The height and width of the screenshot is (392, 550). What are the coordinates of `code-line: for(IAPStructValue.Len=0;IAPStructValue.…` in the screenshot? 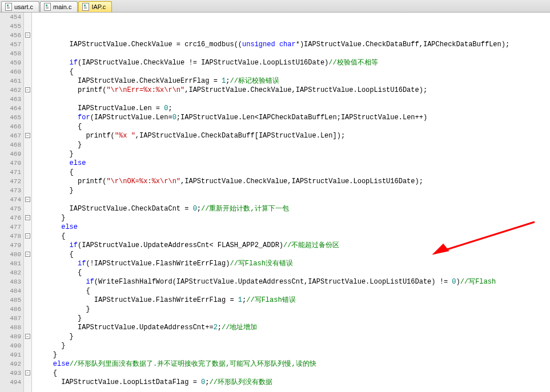 It's located at (294, 118).